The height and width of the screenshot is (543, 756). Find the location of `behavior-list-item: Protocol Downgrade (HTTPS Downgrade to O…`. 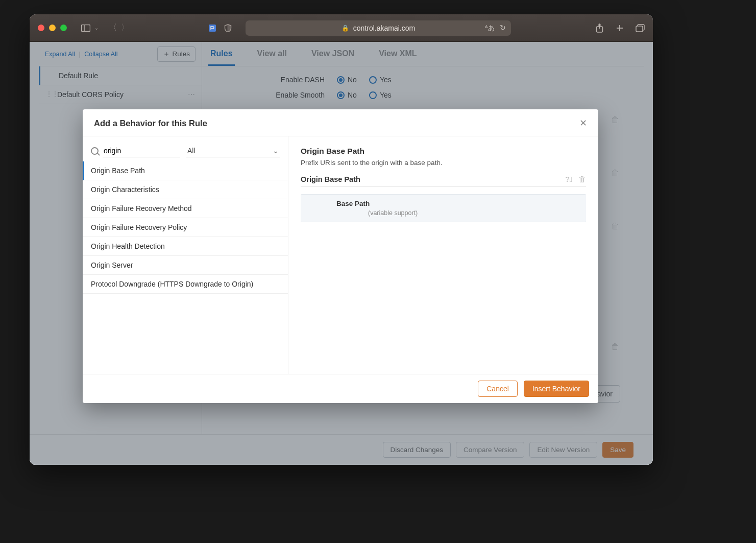

behavior-list-item: Protocol Downgrade (HTTPS Downgrade to O… is located at coordinates (185, 284).